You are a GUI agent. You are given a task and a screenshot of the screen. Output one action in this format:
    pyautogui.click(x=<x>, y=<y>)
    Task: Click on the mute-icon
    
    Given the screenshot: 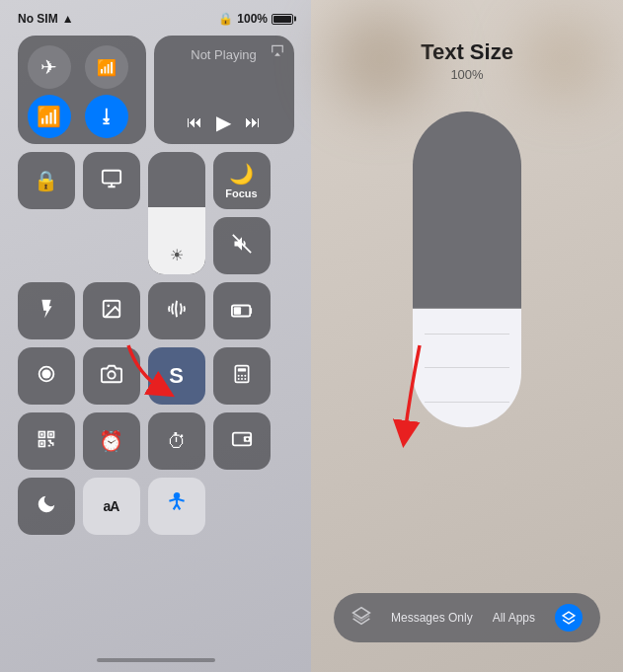 What is the action you would take?
    pyautogui.click(x=242, y=247)
    